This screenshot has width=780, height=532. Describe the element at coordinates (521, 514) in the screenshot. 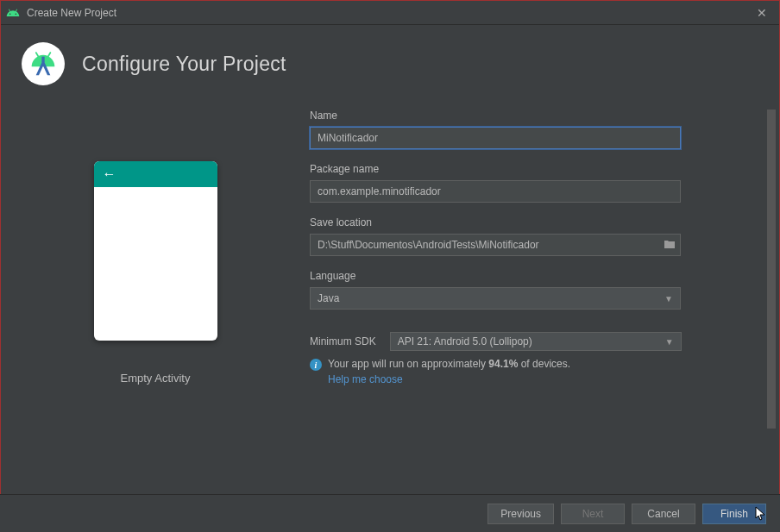

I see `previous-button: Previous` at that location.